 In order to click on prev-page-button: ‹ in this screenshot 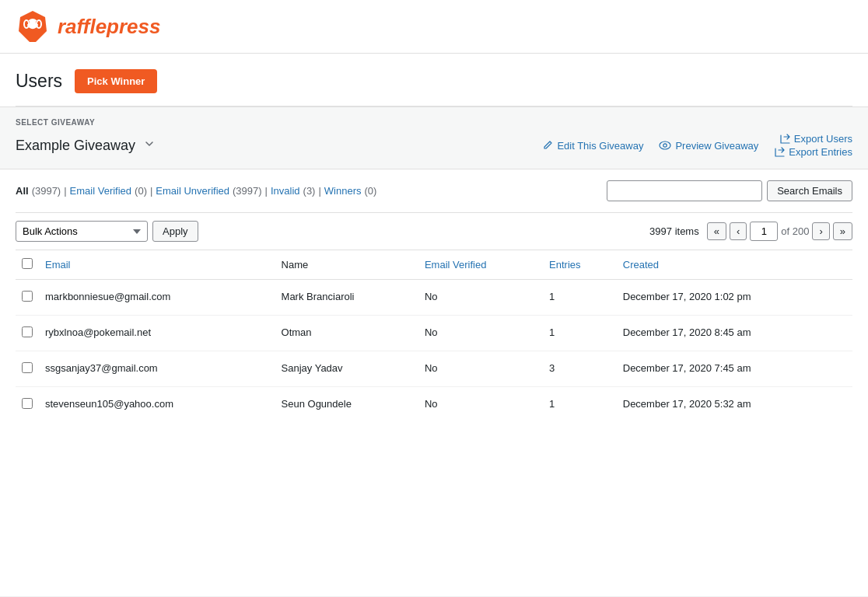, I will do `click(738, 232)`.